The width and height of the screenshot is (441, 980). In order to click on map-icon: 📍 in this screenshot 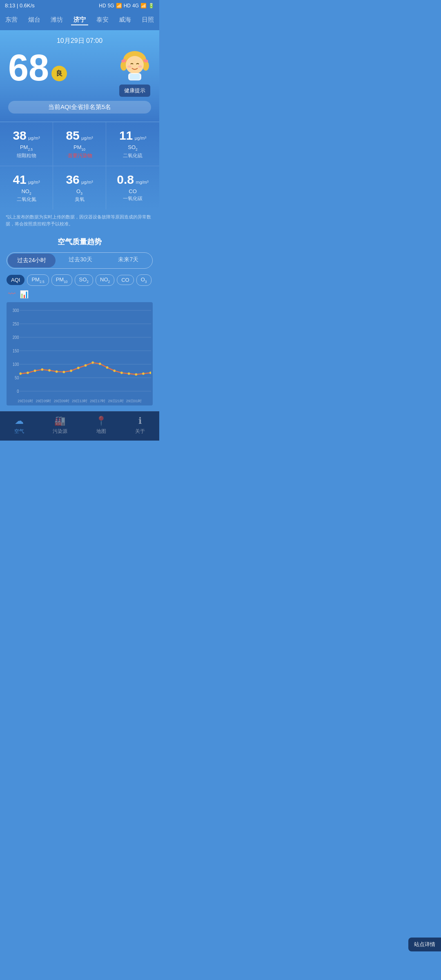, I will do `click(101, 421)`.